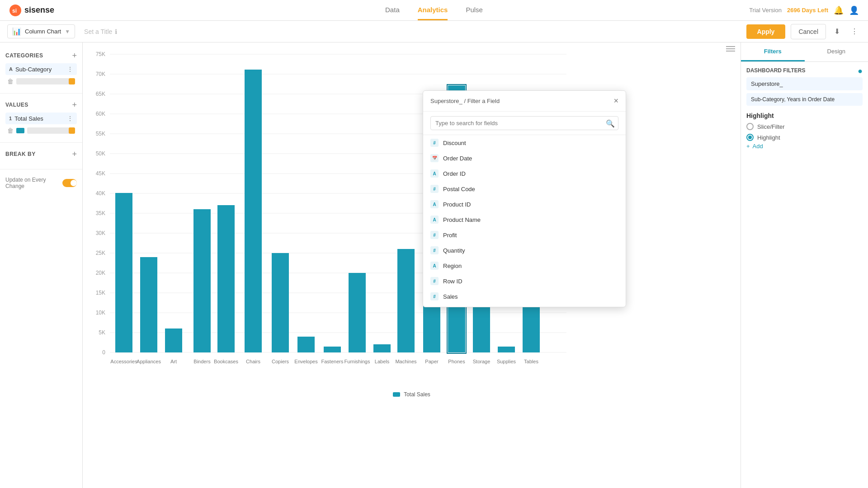  What do you see at coordinates (174, 341) in the screenshot?
I see `bar-art` at bounding box center [174, 341].